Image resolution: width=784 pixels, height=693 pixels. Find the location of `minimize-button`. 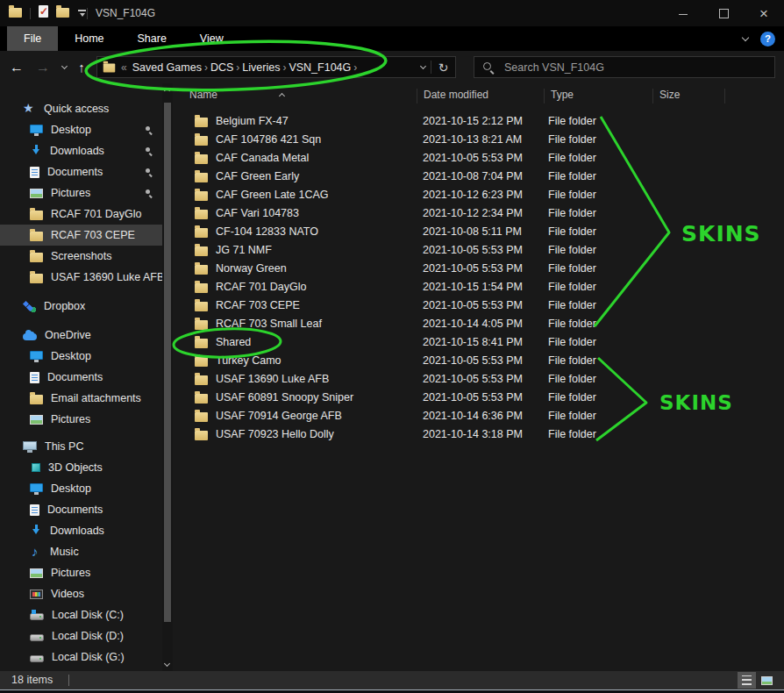

minimize-button is located at coordinates (683, 13).